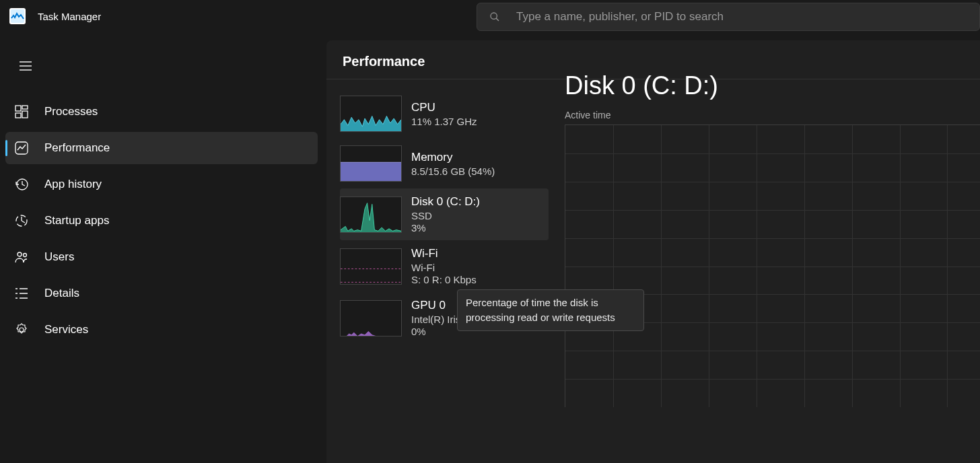 The width and height of the screenshot is (980, 463). Describe the element at coordinates (444, 280) in the screenshot. I see `perf-item-sub2: S: 0 R: 0 Kbps` at that location.